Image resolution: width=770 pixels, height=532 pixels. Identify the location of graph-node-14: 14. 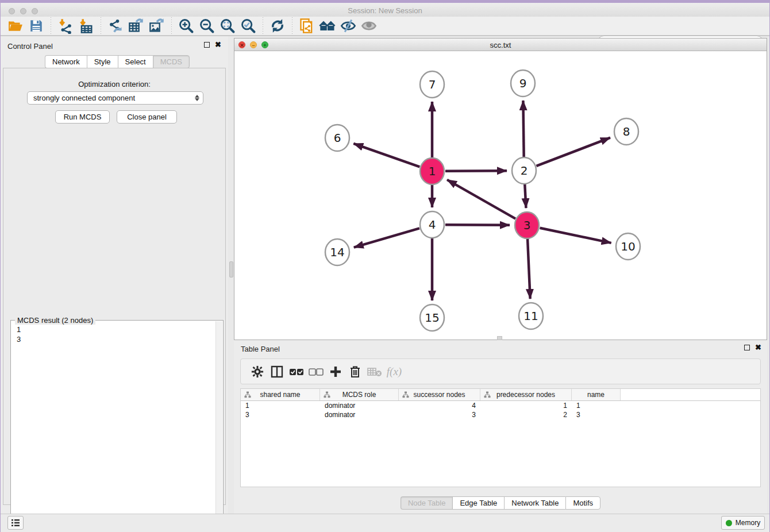
(337, 252).